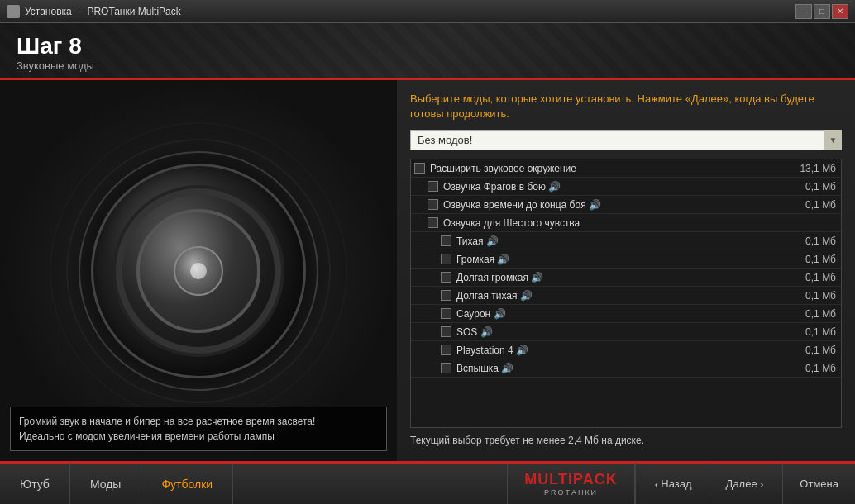 This screenshot has height=504, width=855. I want to click on cancel-button: Отмена, so click(819, 484).